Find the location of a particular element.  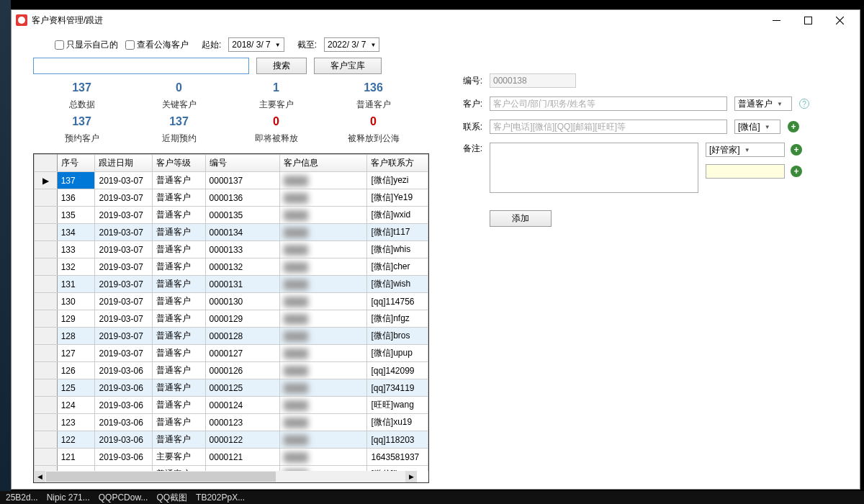

add-extra-icon: + is located at coordinates (796, 171).